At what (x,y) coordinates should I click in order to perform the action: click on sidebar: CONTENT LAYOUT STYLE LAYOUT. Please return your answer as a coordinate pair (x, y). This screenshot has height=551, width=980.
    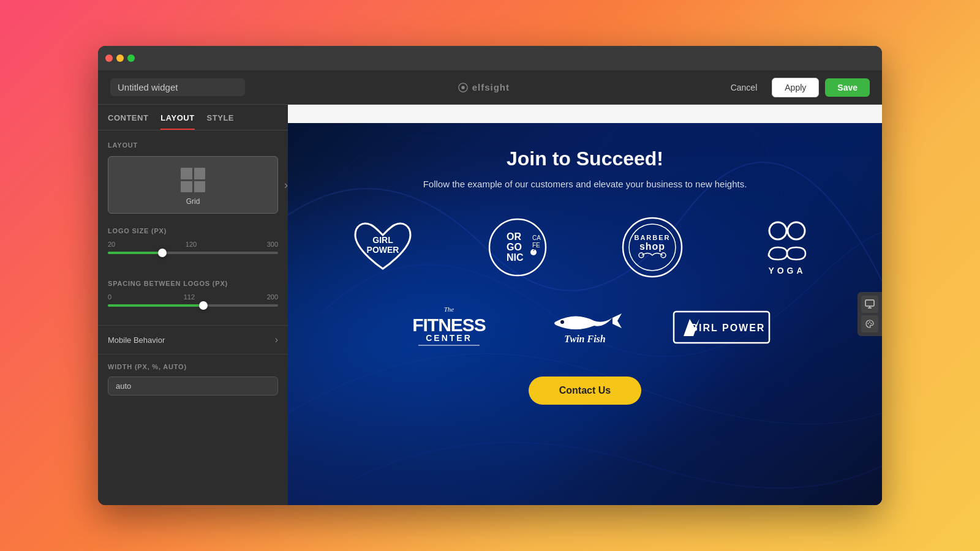
    Looking at the image, I should click on (193, 305).